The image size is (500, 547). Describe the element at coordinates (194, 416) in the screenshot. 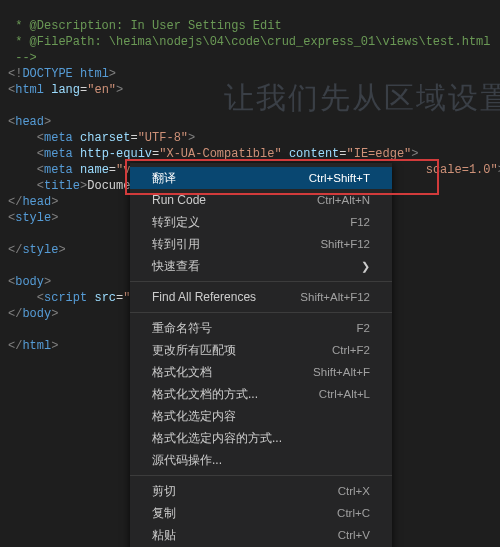

I see `menu-item-label: 格式化选定内容` at that location.